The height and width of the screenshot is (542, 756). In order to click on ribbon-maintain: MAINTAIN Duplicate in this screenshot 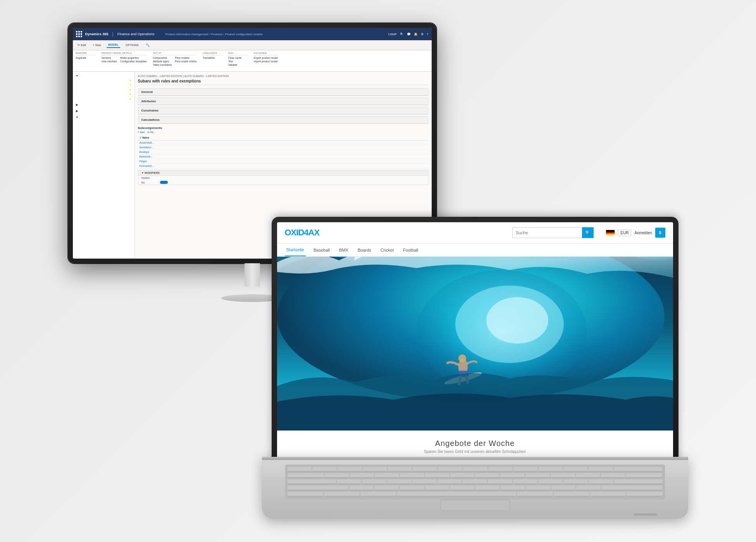, I will do `click(86, 61)`.